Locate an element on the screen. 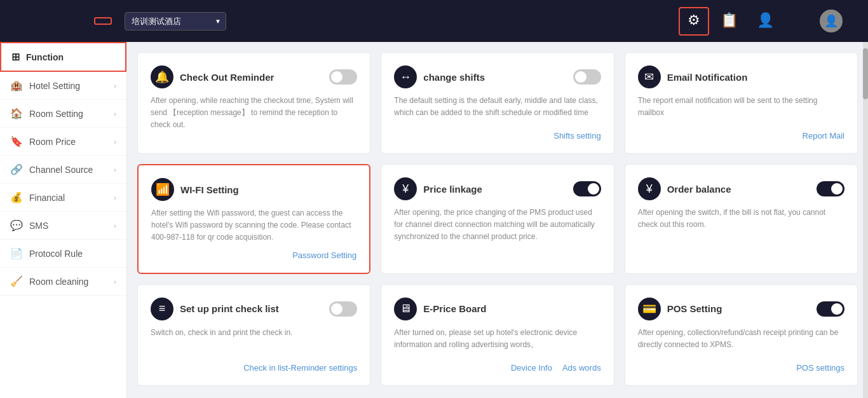 This screenshot has height=398, width=868. sidebar-label-protocol-rule: Protocol Rule is located at coordinates (56, 254).